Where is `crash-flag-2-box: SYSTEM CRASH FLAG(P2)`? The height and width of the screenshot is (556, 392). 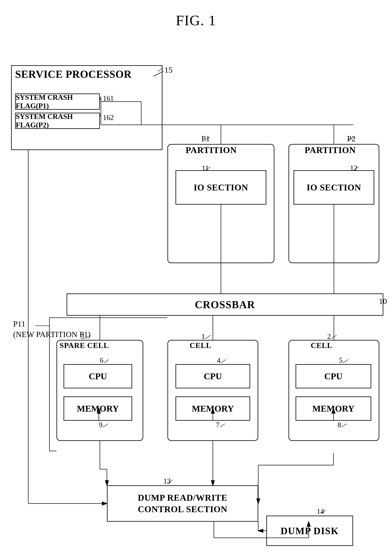
crash-flag-2-box: SYSTEM CRASH FLAG(P2) is located at coordinates (58, 121).